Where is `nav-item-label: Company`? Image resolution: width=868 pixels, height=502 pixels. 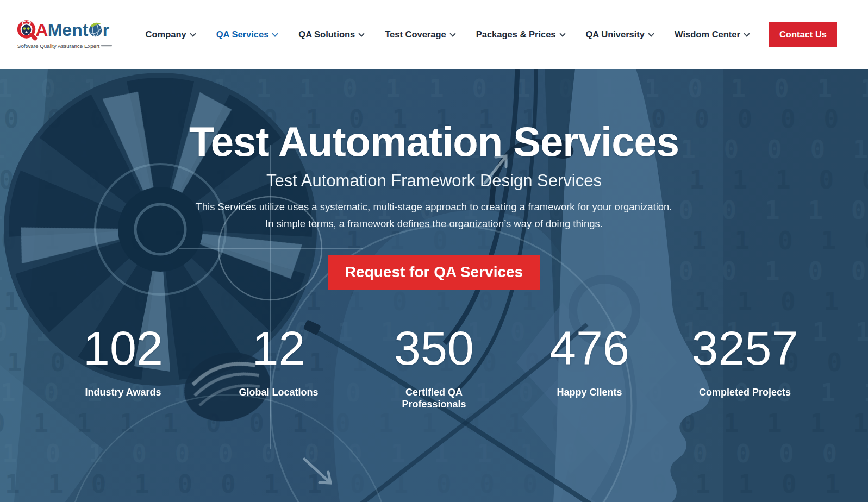
nav-item-label: Company is located at coordinates (166, 35).